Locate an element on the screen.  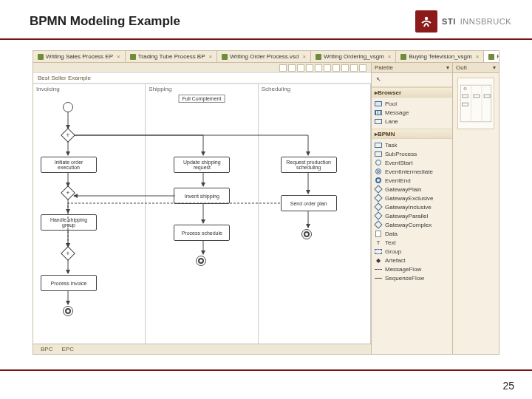
divider-bottom is located at coordinates (266, 370).